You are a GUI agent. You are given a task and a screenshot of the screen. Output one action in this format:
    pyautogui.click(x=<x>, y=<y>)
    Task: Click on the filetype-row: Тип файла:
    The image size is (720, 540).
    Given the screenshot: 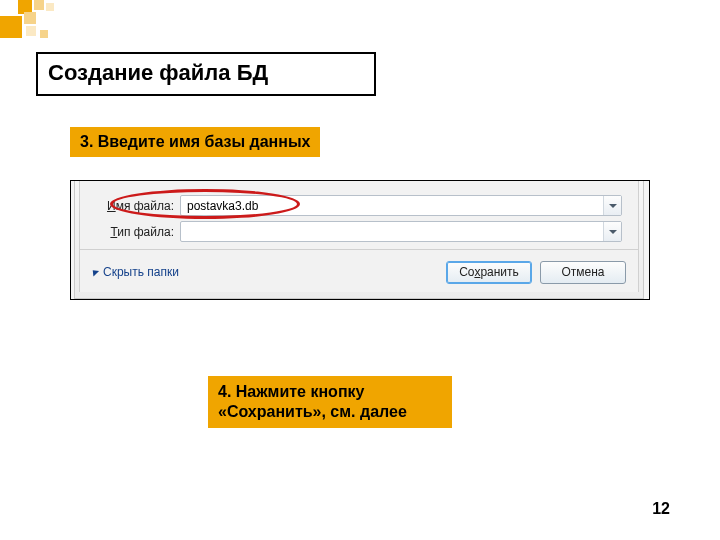 What is the action you would take?
    pyautogui.click(x=361, y=232)
    